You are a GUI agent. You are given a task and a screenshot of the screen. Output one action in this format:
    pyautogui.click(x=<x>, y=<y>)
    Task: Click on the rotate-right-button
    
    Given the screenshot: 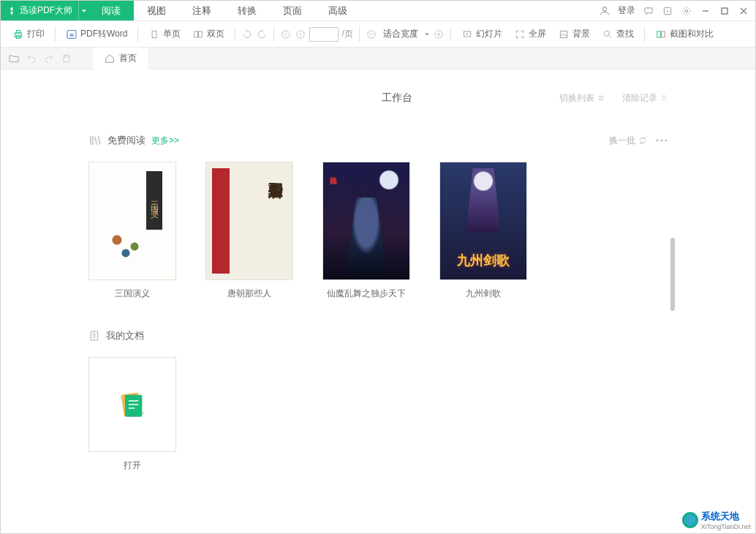 What is the action you would take?
    pyautogui.click(x=262, y=34)
    